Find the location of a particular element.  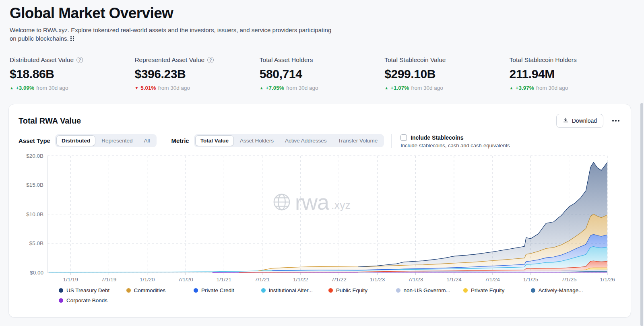

stat-value: $299.10B is located at coordinates (447, 74).